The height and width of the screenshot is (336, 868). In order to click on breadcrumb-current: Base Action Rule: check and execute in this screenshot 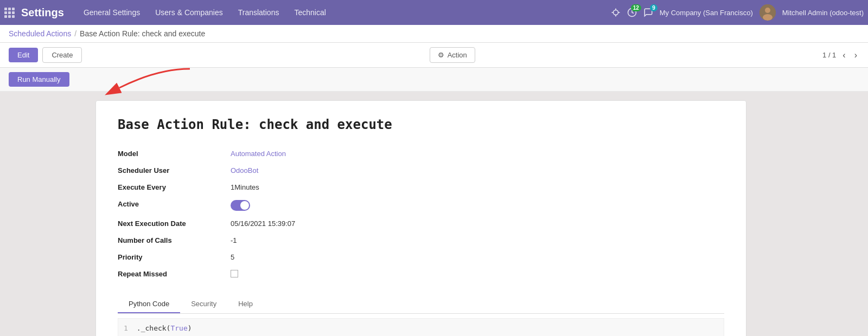, I will do `click(142, 34)`.